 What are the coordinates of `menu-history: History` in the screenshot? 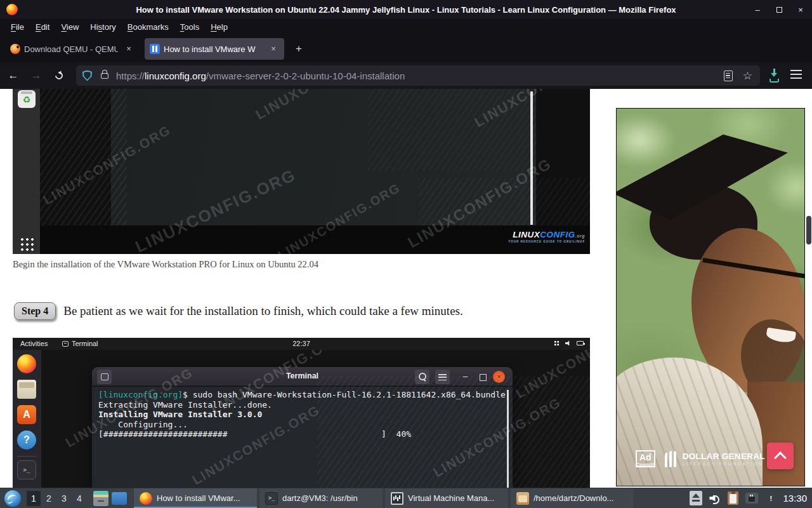 It's located at (103, 27).